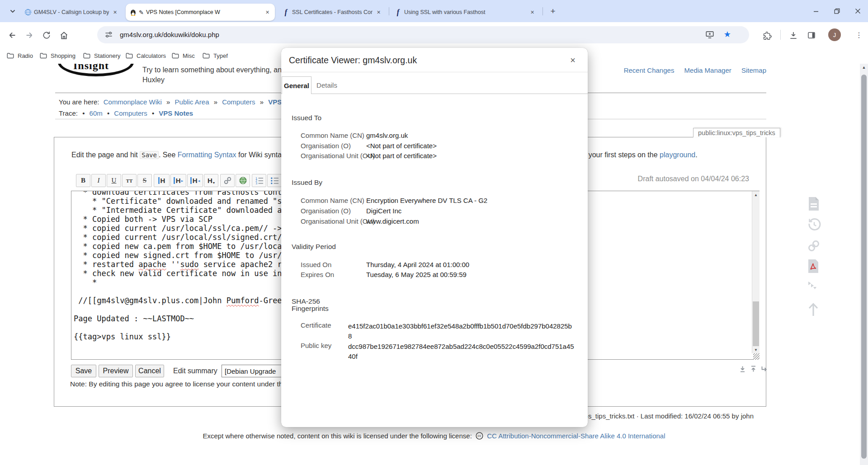 The width and height of the screenshot is (868, 465). What do you see at coordinates (130, 113) in the screenshot?
I see `trace-link: Computers` at bounding box center [130, 113].